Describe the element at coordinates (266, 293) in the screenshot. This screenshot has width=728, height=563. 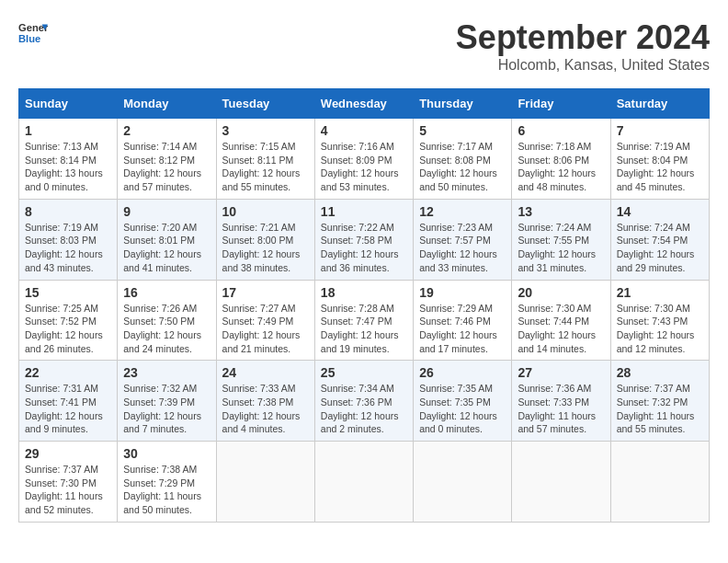
I see `day-number: 17` at that location.